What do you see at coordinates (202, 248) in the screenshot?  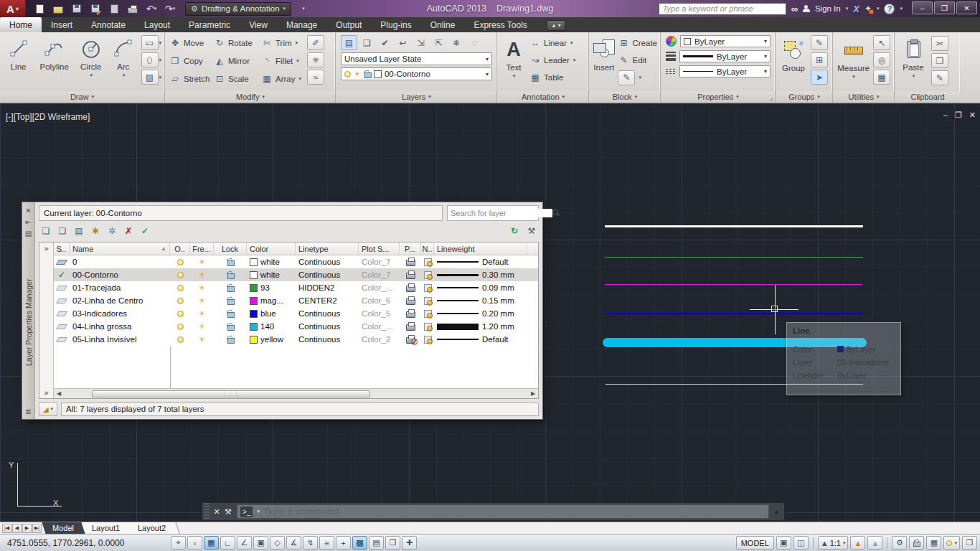 I see `col-freeze: Fre...` at bounding box center [202, 248].